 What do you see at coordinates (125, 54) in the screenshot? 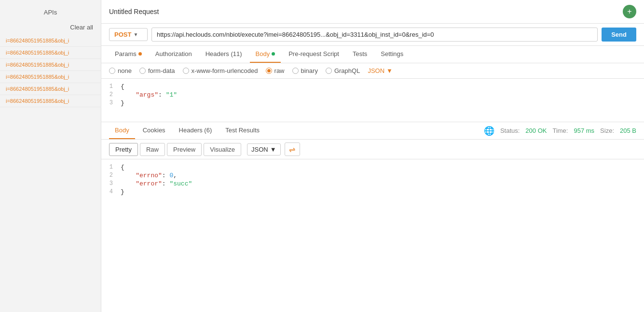
I see `tab-params-label: Params` at bounding box center [125, 54].